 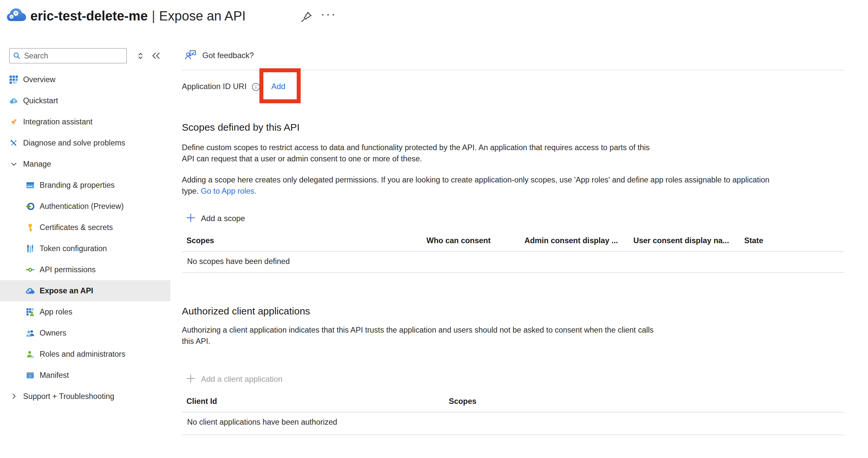 I want to click on feedback-icon, so click(x=191, y=55).